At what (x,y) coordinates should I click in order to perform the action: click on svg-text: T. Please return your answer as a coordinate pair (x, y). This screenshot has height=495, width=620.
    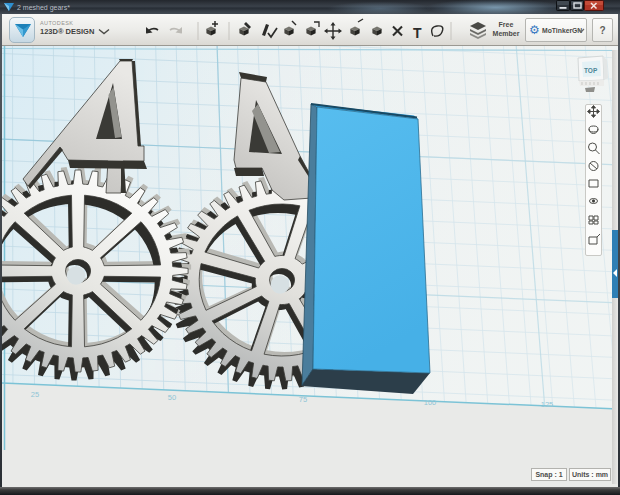
    Looking at the image, I should click on (418, 33).